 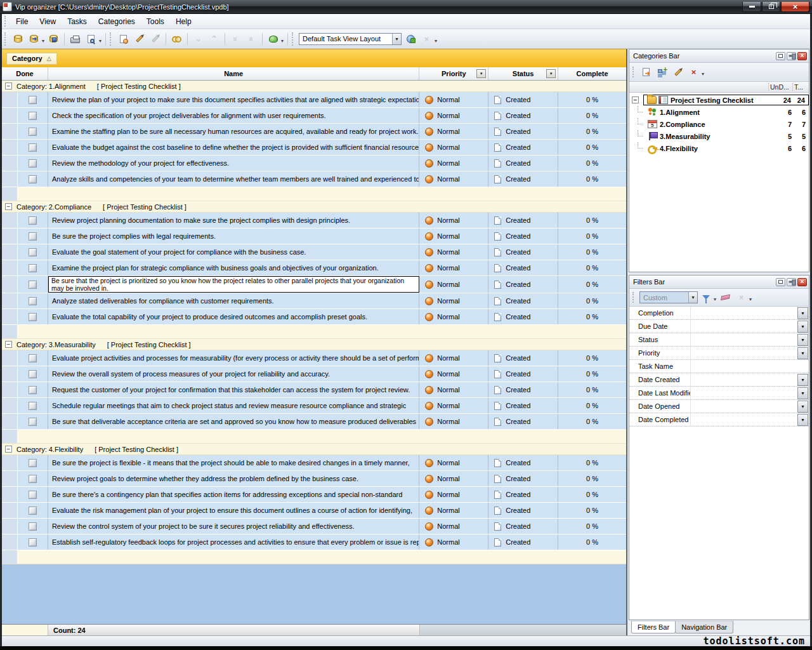 What do you see at coordinates (454, 74) in the screenshot?
I see `column-header-priority: Priority▼` at bounding box center [454, 74].